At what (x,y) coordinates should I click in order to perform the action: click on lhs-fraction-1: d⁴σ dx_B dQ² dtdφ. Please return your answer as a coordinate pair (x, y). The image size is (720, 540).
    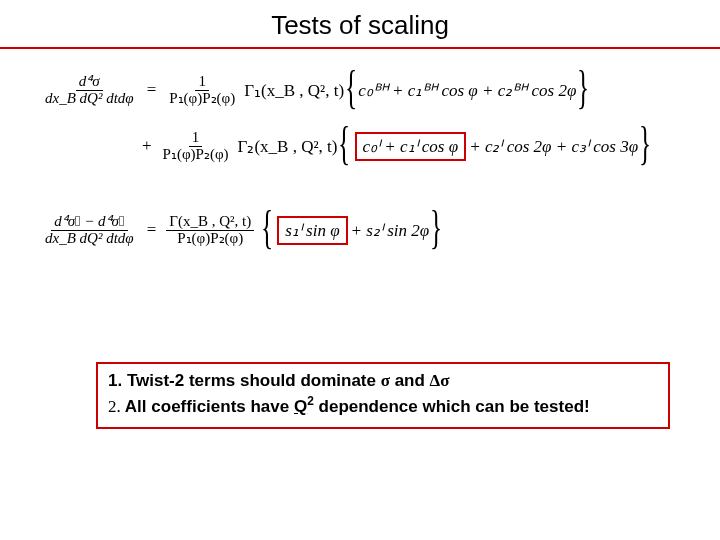
    Looking at the image, I should click on (90, 90).